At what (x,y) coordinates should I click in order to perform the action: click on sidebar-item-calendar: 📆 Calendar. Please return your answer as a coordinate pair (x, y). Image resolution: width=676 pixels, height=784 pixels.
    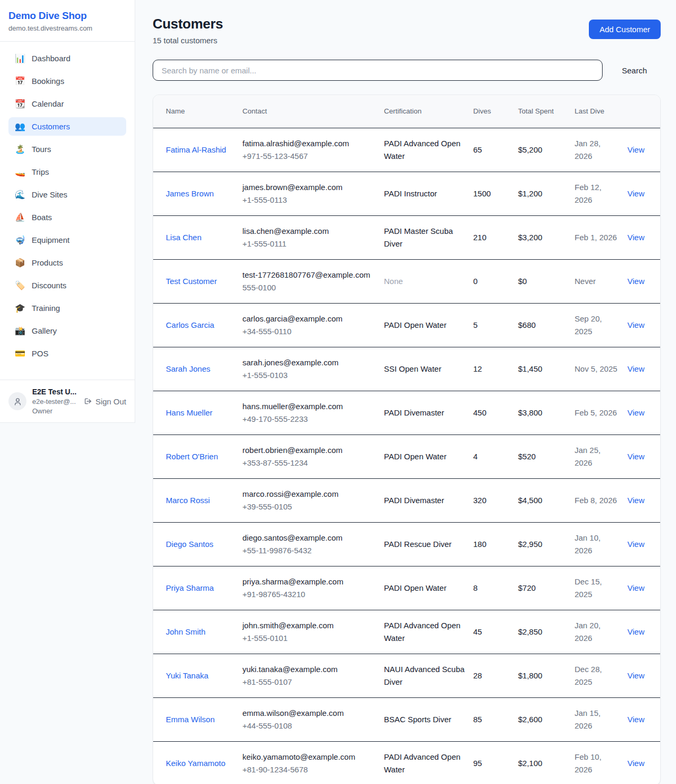
    Looking at the image, I should click on (68, 103).